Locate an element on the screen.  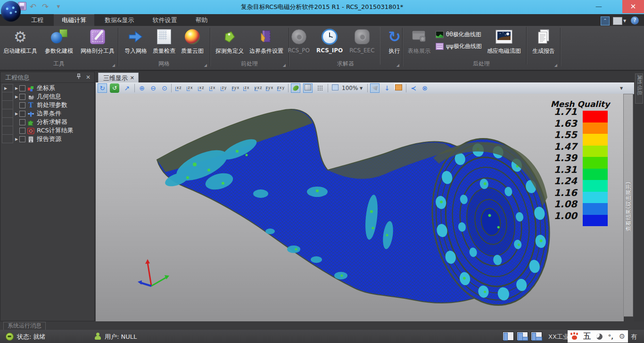
quick-access-dropdown-icon: ▼ is located at coordinates (58, 7).